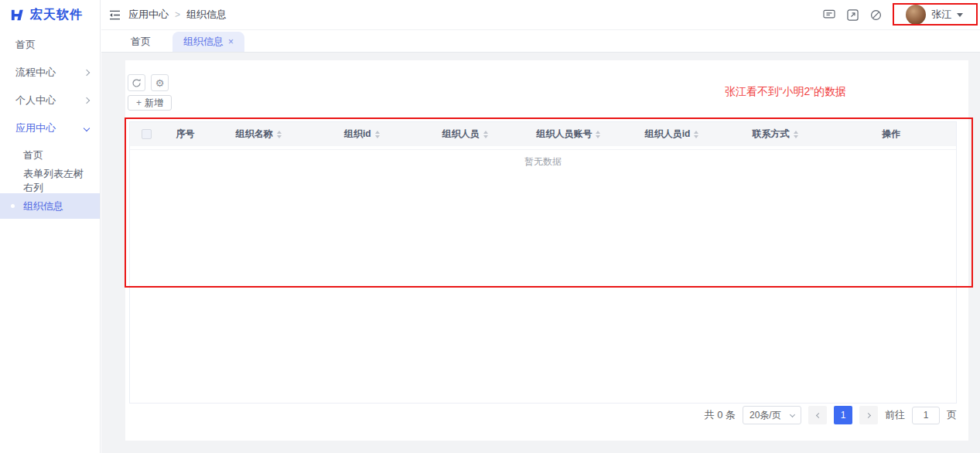 The image size is (980, 453). Describe the element at coordinates (159, 83) in the screenshot. I see `settings-button: ⚙` at that location.